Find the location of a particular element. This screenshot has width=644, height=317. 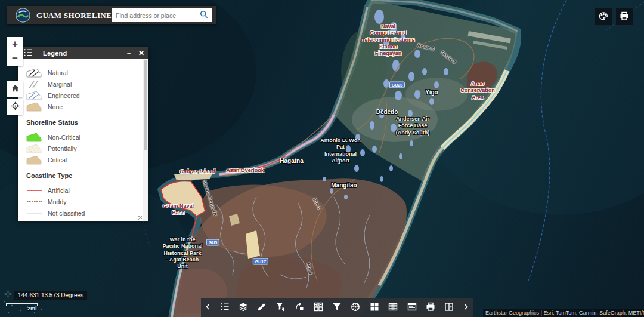

layers-icon is located at coordinates (243, 308).